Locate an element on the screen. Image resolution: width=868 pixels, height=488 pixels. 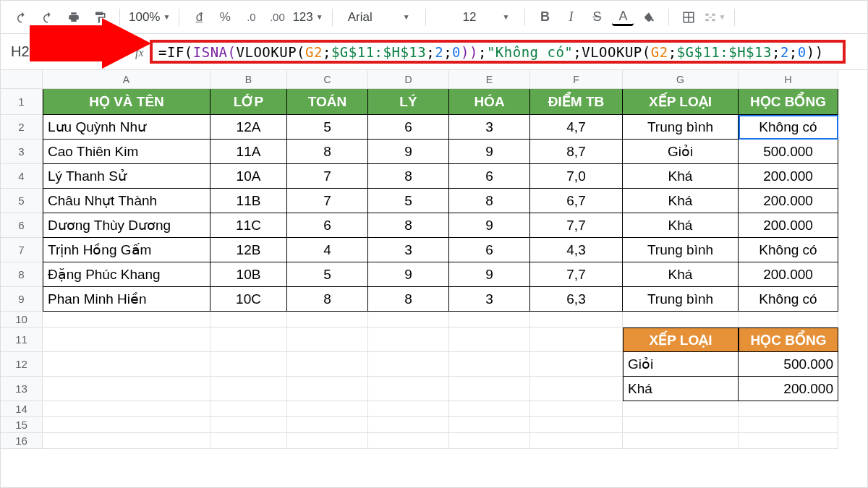
percent-button: % is located at coordinates (225, 17).